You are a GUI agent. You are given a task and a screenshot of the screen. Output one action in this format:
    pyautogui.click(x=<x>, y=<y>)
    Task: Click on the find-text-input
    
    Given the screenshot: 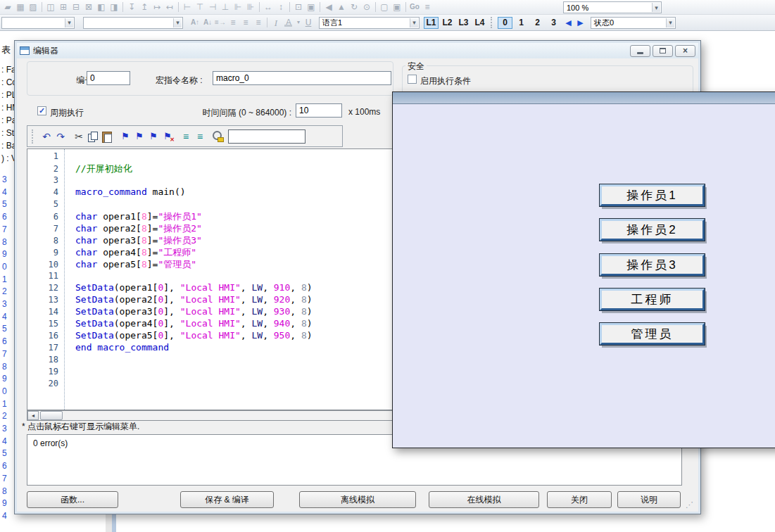 What is the action you would take?
    pyautogui.click(x=267, y=137)
    